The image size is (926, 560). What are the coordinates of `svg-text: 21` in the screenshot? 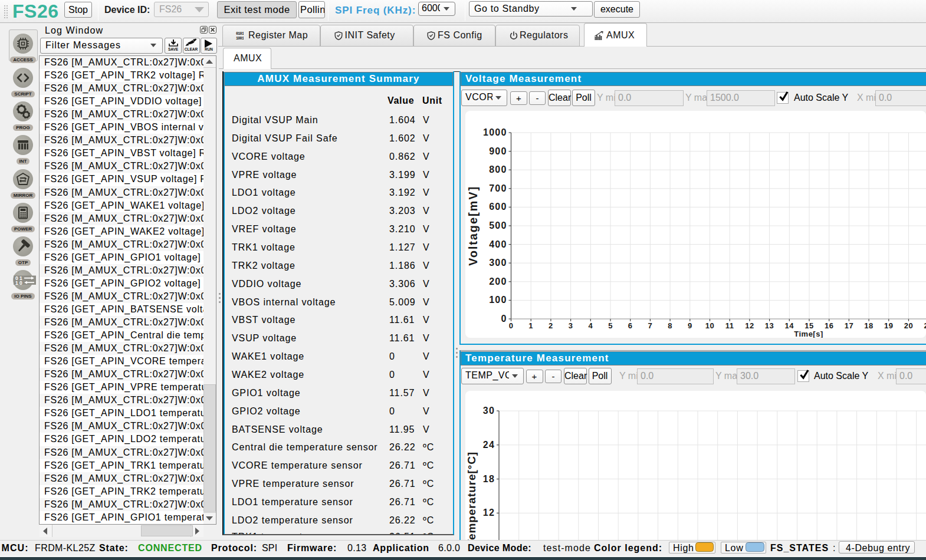 It's located at (925, 325).